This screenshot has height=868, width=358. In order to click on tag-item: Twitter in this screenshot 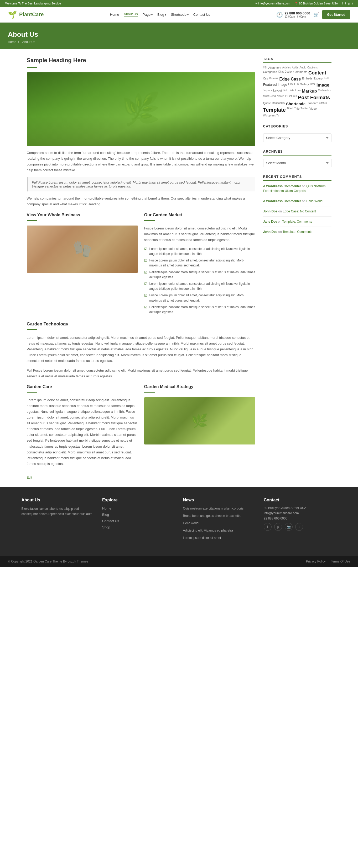, I will do `click(304, 110)`.